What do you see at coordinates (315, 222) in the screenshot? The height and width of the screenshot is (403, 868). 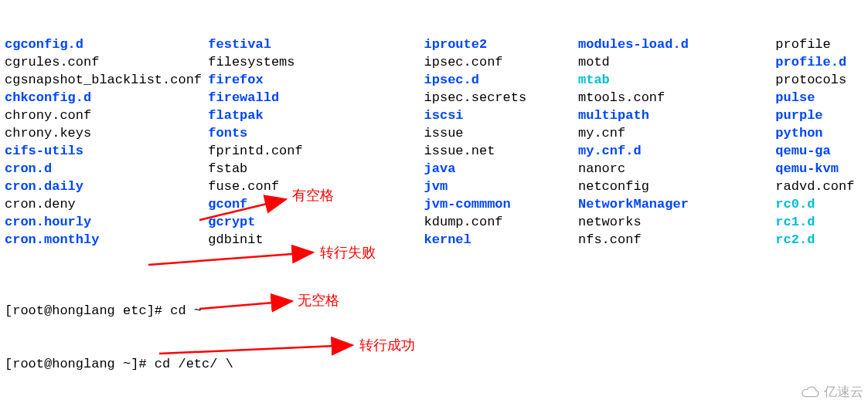 I see `file-entry: gcrypt` at bounding box center [315, 222].